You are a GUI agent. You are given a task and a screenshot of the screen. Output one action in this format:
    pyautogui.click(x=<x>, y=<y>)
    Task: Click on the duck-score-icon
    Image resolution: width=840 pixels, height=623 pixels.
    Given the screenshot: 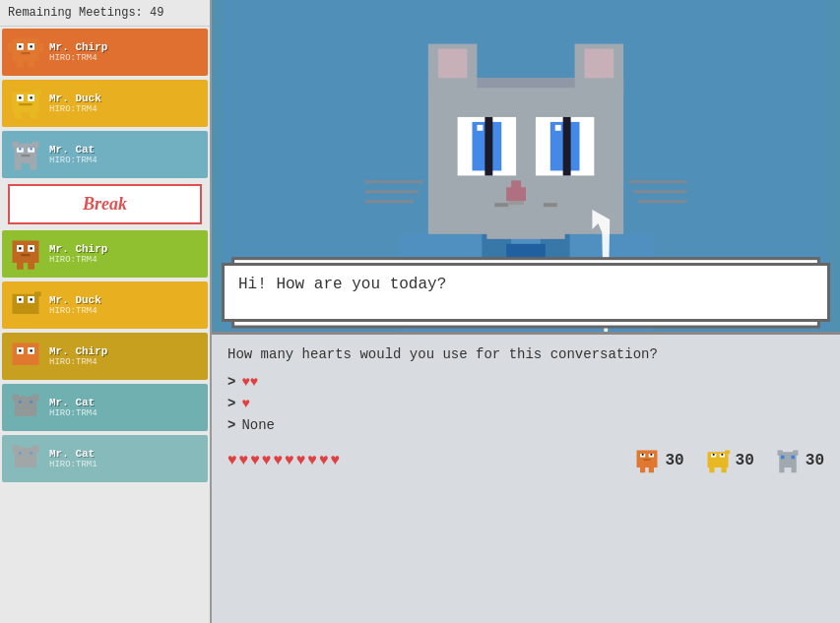 What is the action you would take?
    pyautogui.click(x=718, y=461)
    